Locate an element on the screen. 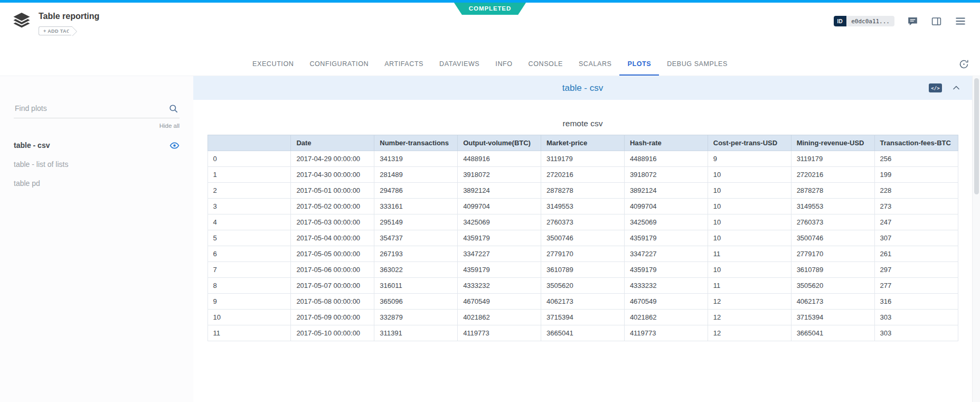 The image size is (980, 402). comment-icon is located at coordinates (912, 21).